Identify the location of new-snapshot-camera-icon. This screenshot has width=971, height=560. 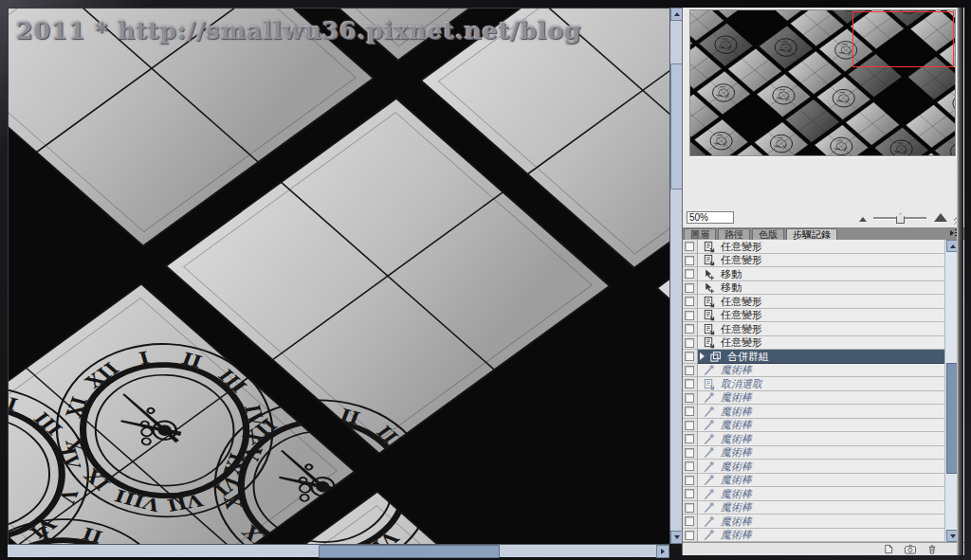
(910, 550).